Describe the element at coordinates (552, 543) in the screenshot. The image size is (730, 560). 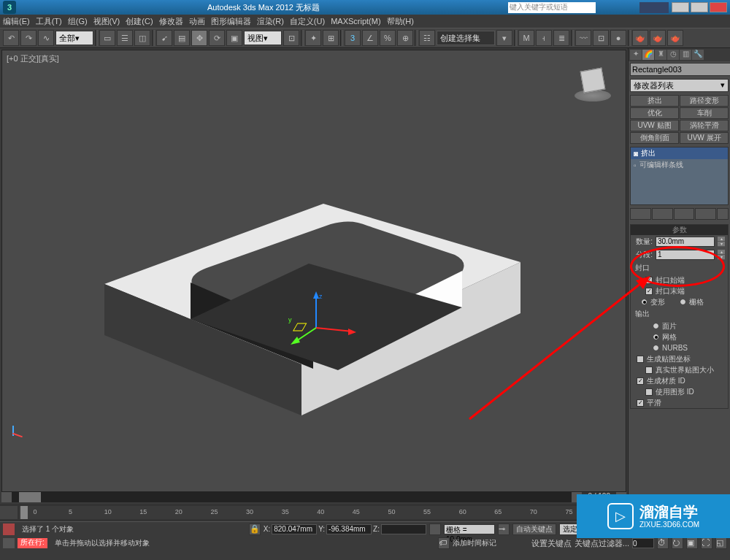
I see `setkey-button: 设置关键点` at that location.